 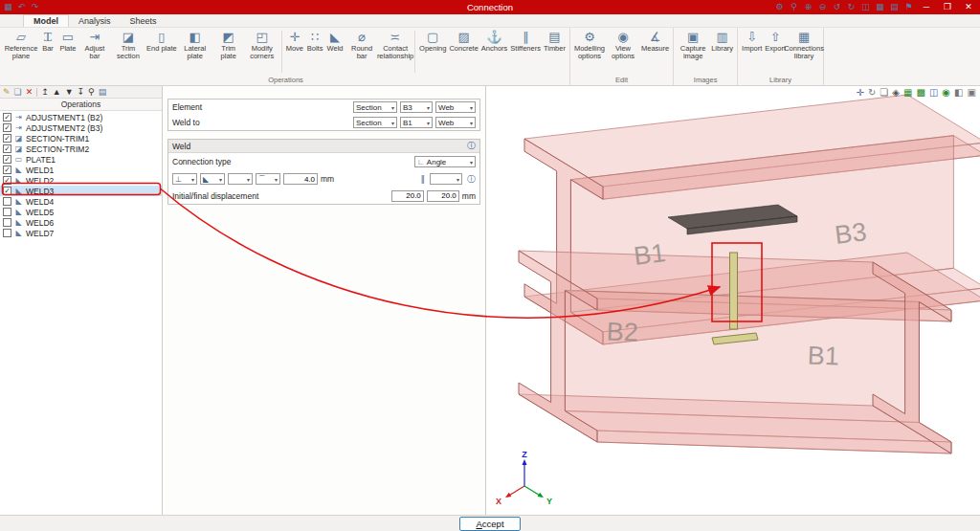 I want to click on solid-view-icon: ◈, so click(x=896, y=93).